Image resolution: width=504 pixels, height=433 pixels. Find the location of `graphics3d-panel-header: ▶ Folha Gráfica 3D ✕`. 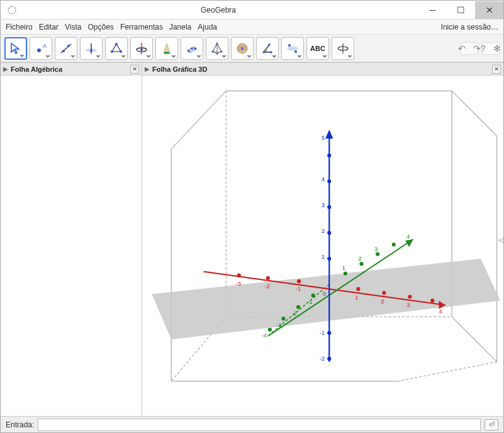

graphics3d-panel-header: ▶ Folha Gráfica 3D ✕ is located at coordinates (323, 69).